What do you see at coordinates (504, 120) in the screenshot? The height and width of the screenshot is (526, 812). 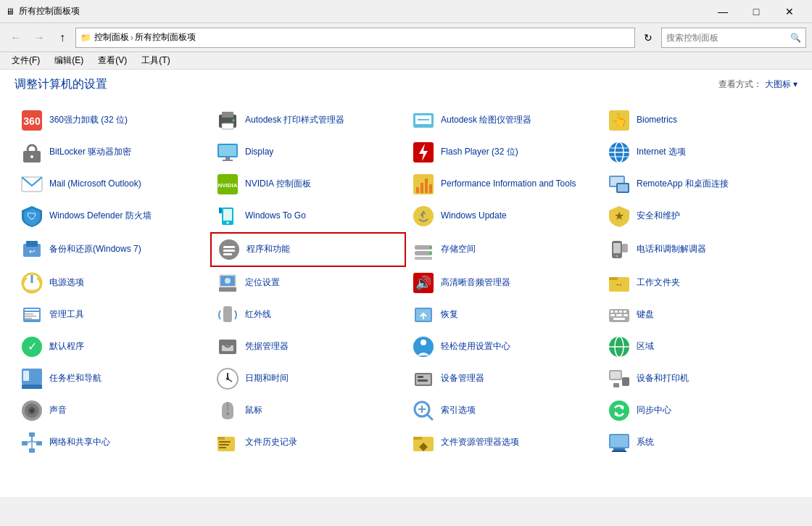 I see `list-item: Autodesk 绘图仪管理器` at bounding box center [504, 120].